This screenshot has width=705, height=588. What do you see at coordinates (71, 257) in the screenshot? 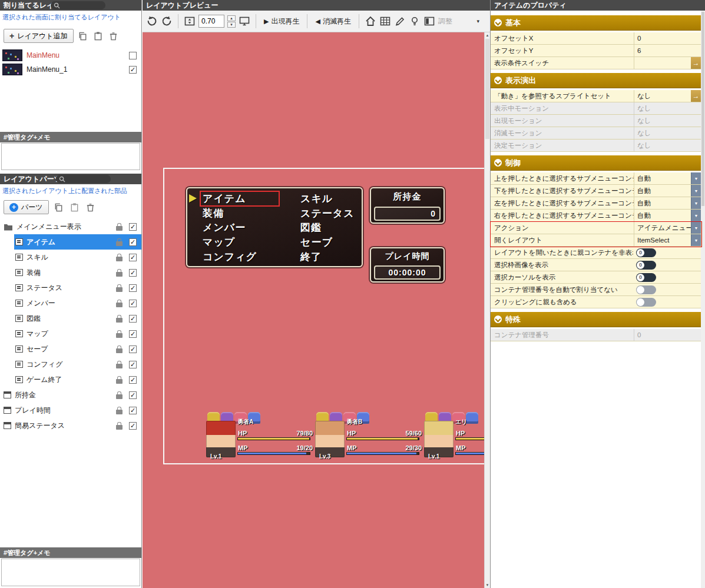
I see `parts-tree-item: スキル` at bounding box center [71, 257].